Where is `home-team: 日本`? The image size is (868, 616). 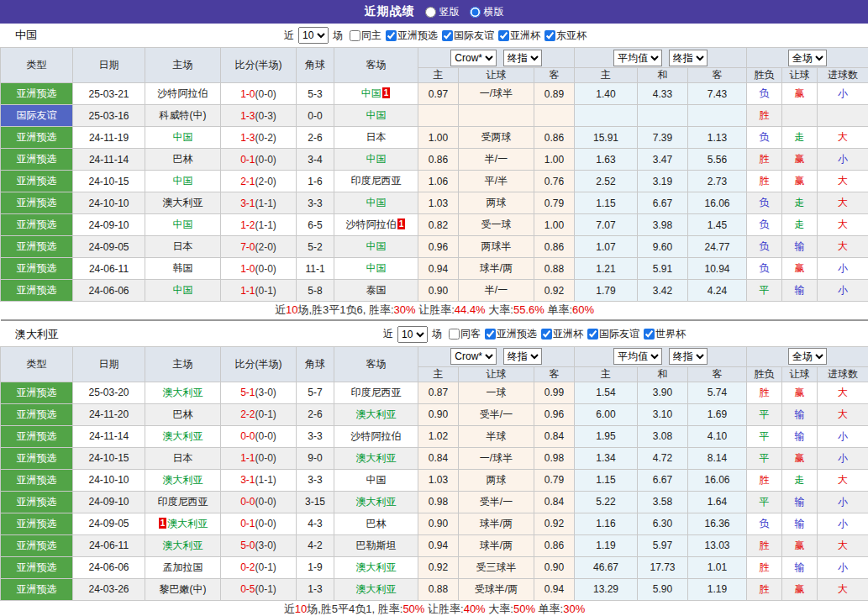 home-team: 日本 is located at coordinates (183, 458).